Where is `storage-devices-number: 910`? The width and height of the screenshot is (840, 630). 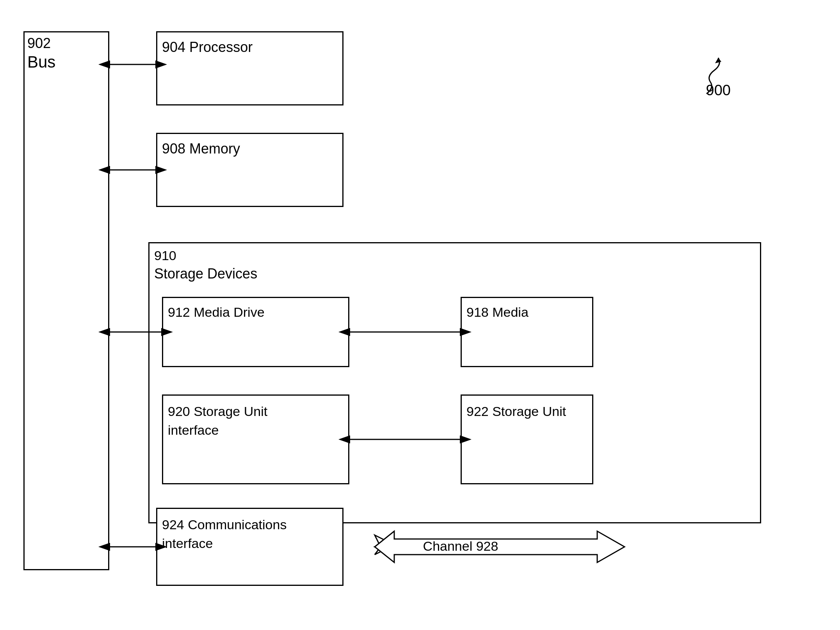
storage-devices-number: 910 is located at coordinates (166, 255).